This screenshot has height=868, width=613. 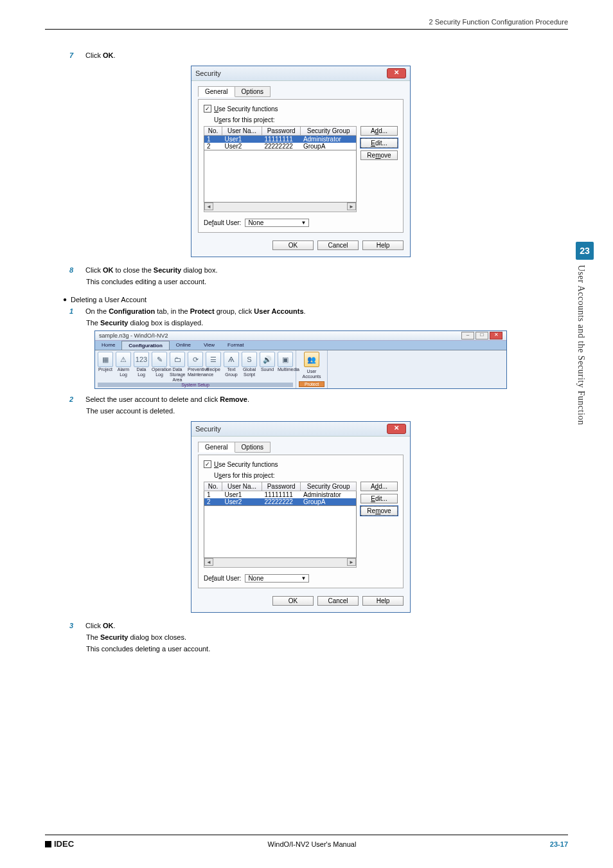 What do you see at coordinates (222, 579) in the screenshot?
I see `default-user-label: Default User:` at bounding box center [222, 579].